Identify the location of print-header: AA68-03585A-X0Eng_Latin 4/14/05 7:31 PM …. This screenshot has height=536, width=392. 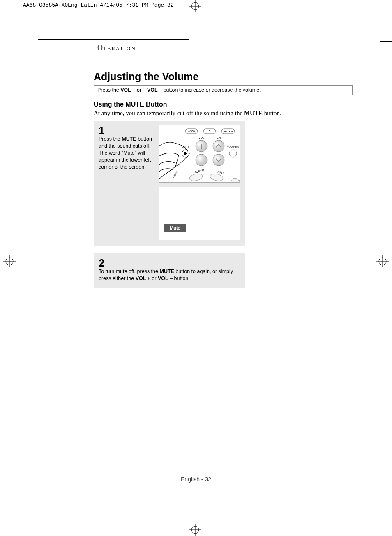
(99, 5).